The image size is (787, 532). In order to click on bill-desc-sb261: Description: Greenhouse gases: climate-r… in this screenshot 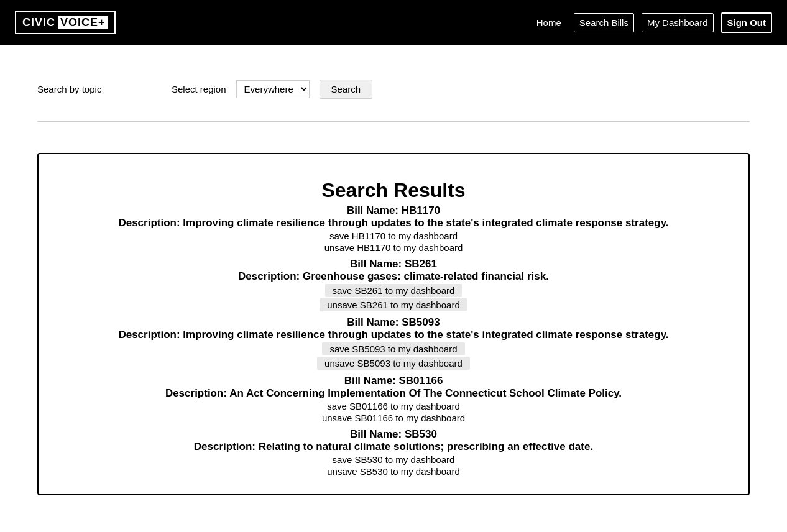, I will do `click(394, 277)`.